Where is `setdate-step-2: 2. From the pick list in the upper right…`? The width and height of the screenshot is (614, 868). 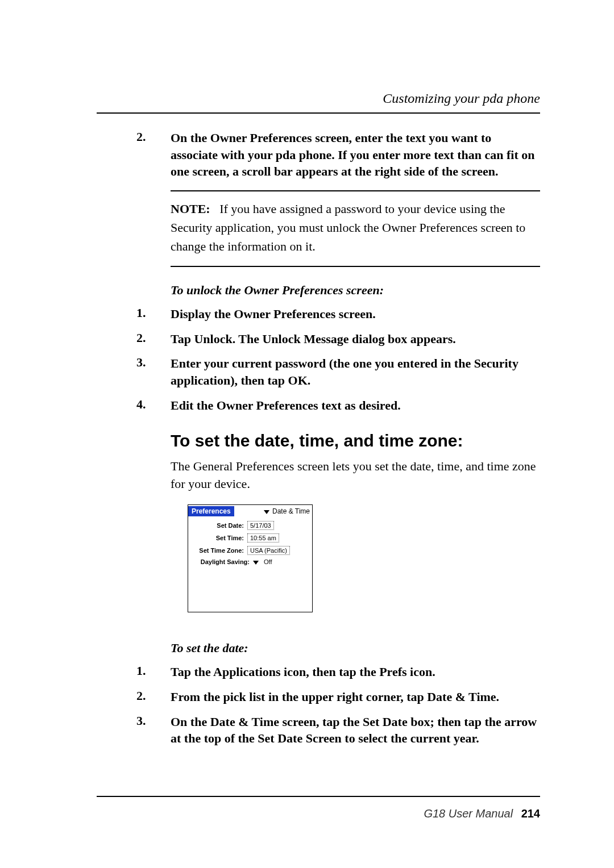 setdate-step-2: 2. From the pick list in the upper right… is located at coordinates (355, 697).